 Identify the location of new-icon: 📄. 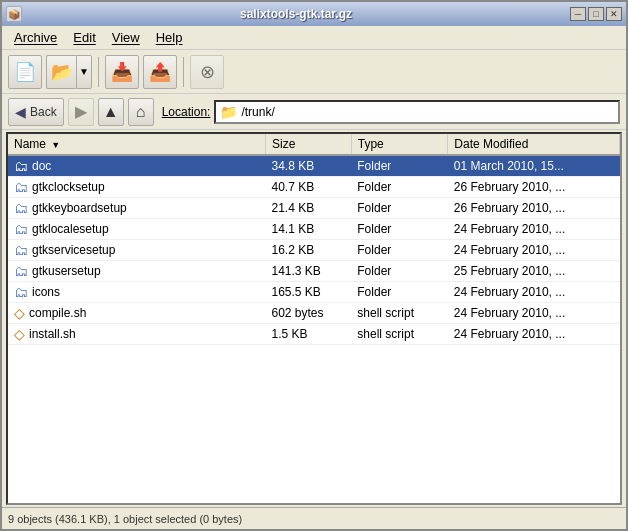
(25, 72).